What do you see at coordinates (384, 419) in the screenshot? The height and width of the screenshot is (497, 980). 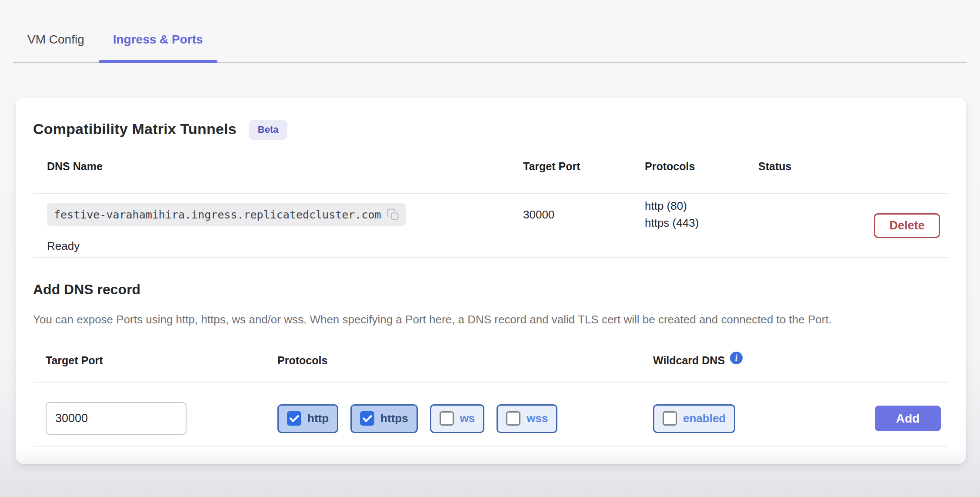 I see `protocol-checkbox-https: https` at bounding box center [384, 419].